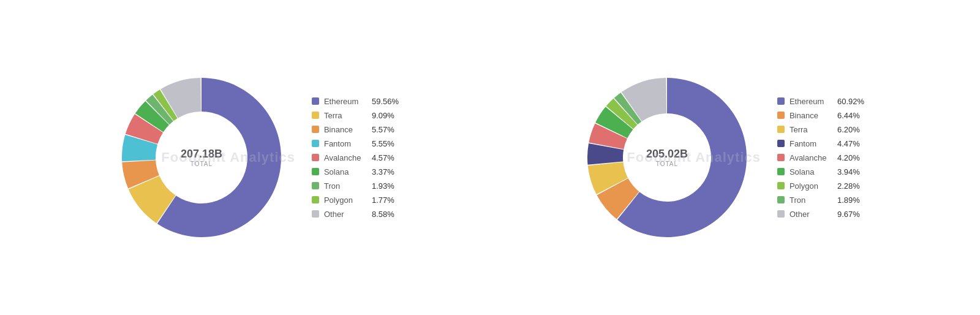  What do you see at coordinates (849, 214) in the screenshot?
I see `legend-item-pct: 9.67%` at bounding box center [849, 214].